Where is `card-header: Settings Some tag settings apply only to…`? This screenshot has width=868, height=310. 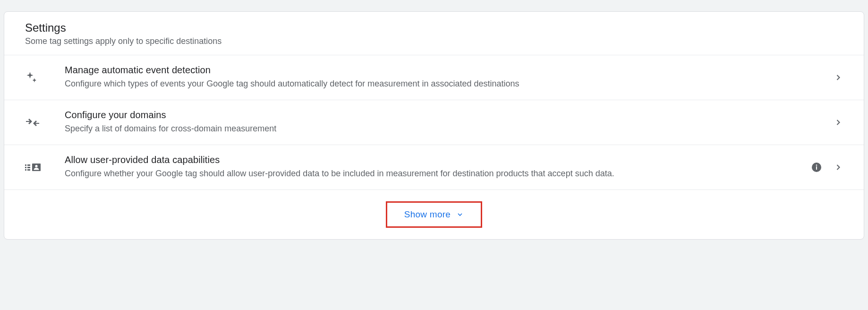
card-header: Settings Some tag settings apply only to… is located at coordinates (434, 34).